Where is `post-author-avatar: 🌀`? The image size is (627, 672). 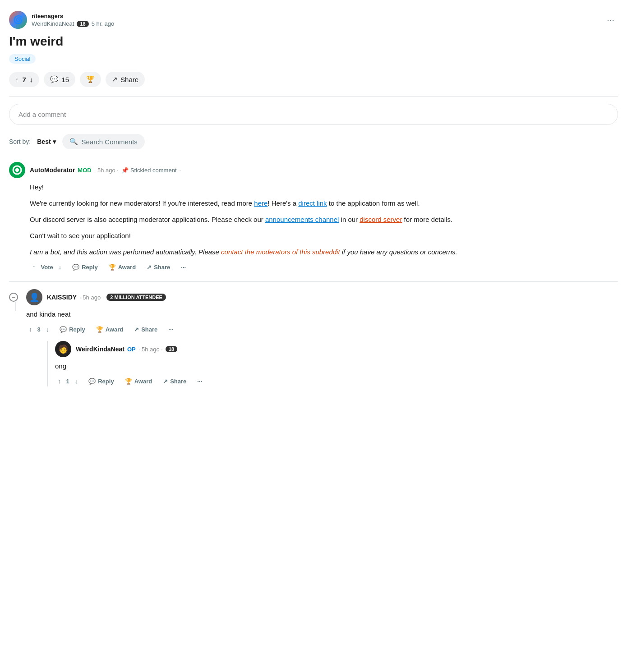
post-author-avatar: 🌀 is located at coordinates (18, 20).